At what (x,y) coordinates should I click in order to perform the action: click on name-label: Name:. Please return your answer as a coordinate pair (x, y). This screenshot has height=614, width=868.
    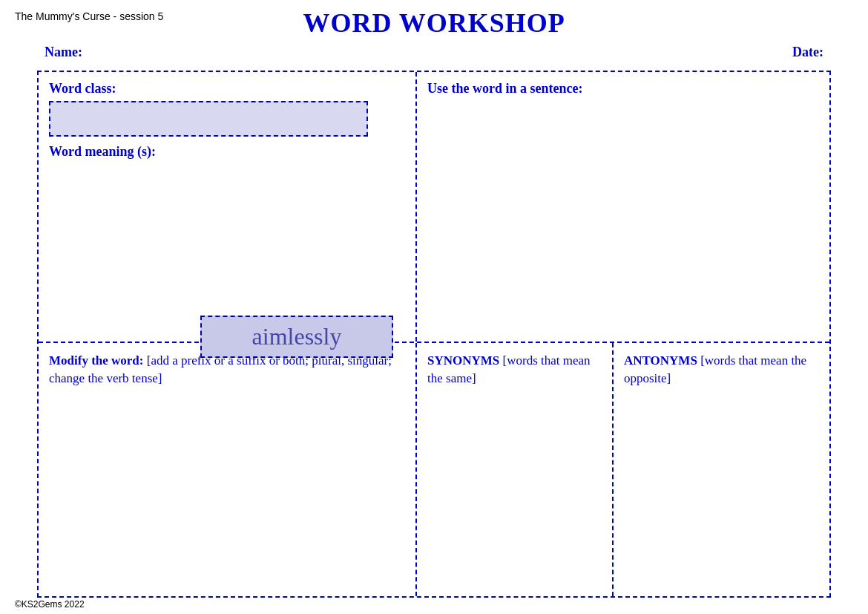
    Looking at the image, I should click on (64, 52).